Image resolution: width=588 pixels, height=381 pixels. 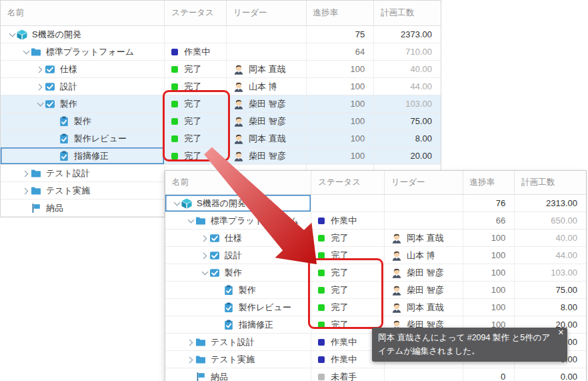 I want to click on table-row-before-2: 仕様完了岡本 直哉10040.00, so click(x=221, y=69).